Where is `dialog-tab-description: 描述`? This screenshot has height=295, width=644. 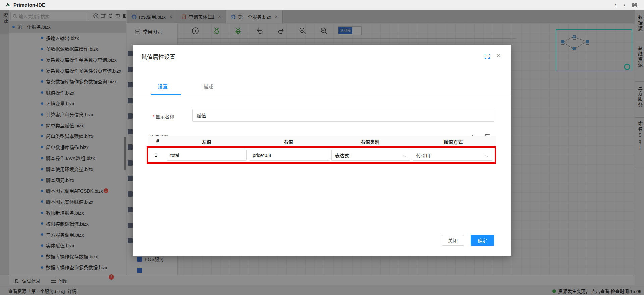 dialog-tab-description: 描述 is located at coordinates (208, 86).